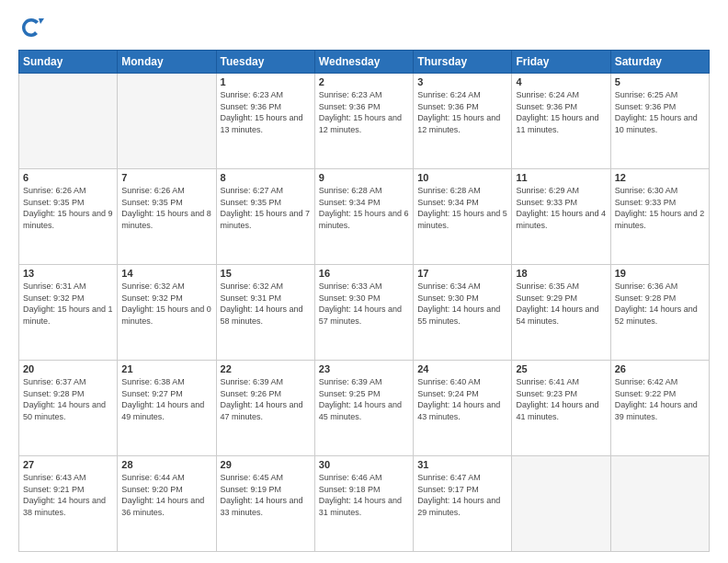  I want to click on calendar-day-cell: 20Sunrise: 6:37 AM Sunset: 9:28 PM Dayli…, so click(68, 408).